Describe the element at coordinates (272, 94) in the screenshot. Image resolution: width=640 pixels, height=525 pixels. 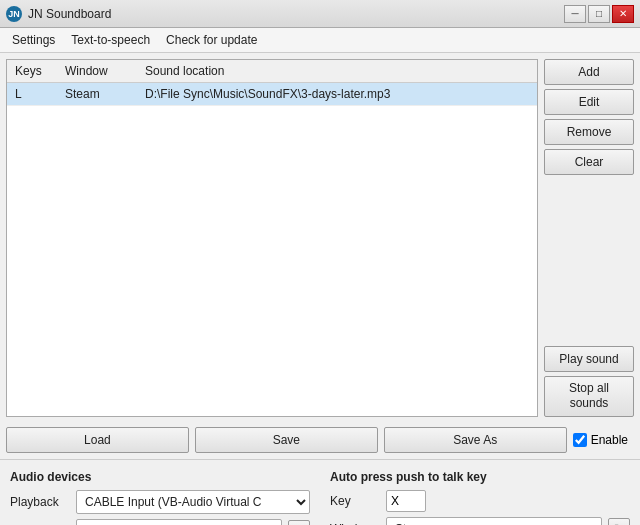
I see `table-row: L Steam D:\File Sync\Music\SoundFX\3-day…` at that location.